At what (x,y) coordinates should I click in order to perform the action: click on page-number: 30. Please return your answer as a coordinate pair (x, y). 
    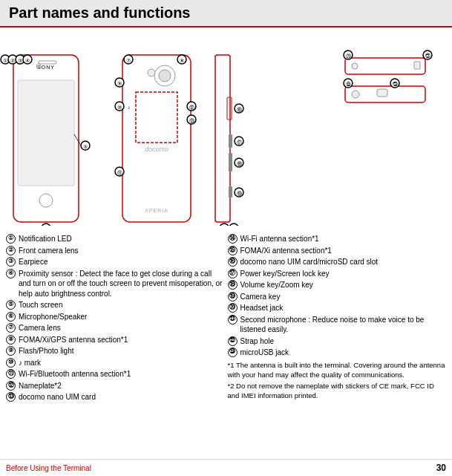
    Looking at the image, I should click on (441, 468).